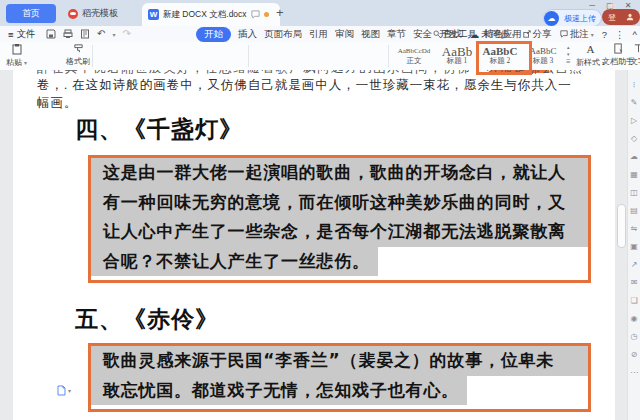 The image size is (640, 420). What do you see at coordinates (114, 34) in the screenshot?
I see `undo-caret-icon: ▾` at bounding box center [114, 34].